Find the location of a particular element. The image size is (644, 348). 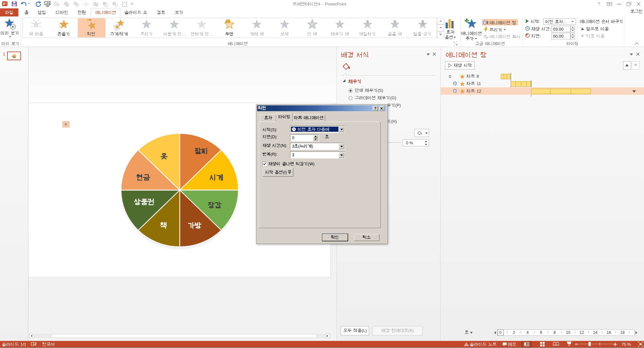

svg-text: (B) is located at coordinates (411, 331).